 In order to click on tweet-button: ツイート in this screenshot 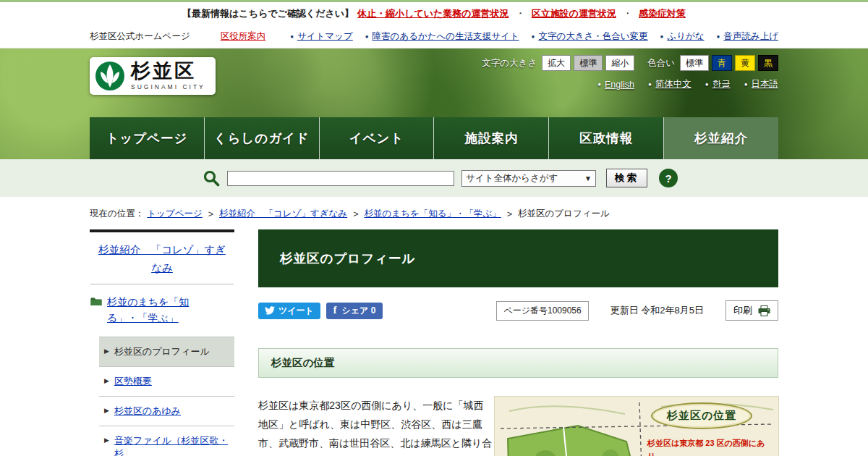, I will do `click(289, 311)`.